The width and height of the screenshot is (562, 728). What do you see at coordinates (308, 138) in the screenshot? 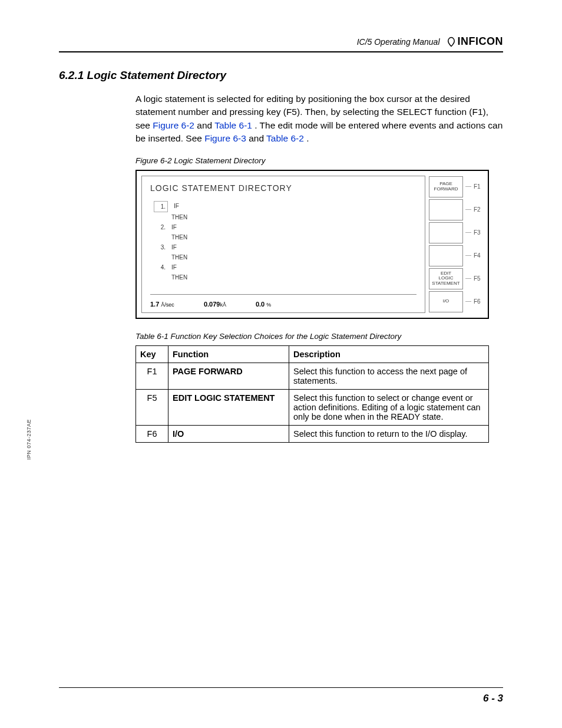
I see `para-text: .` at bounding box center [308, 138].